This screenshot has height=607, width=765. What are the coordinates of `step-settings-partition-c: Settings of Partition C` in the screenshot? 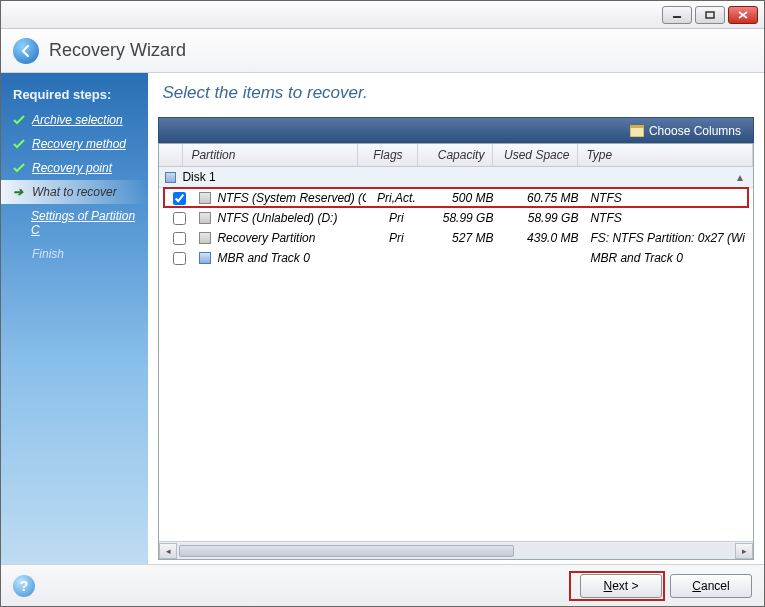 It's located at (74, 223).